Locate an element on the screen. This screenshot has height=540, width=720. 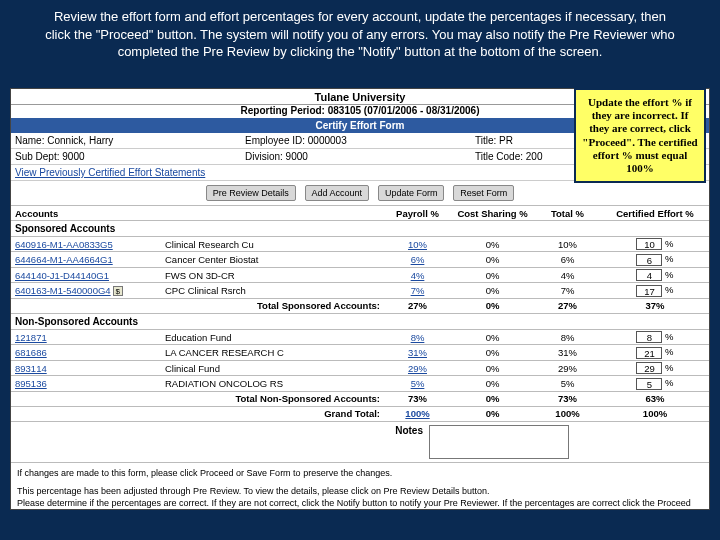
top-button-bar: Pre Review Details Add Account Update Fo… is located at coordinates (360, 194).